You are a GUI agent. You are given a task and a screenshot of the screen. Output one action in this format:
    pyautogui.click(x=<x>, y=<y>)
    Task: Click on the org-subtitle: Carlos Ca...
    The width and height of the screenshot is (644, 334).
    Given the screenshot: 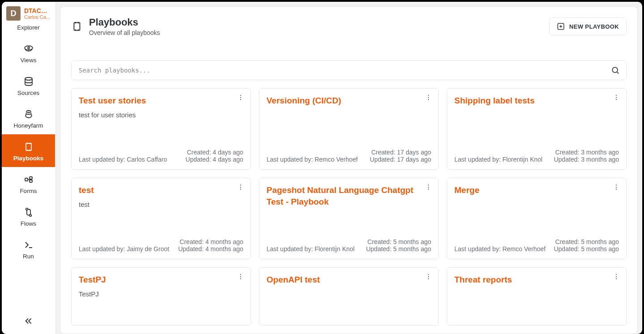 What is the action you would take?
    pyautogui.click(x=38, y=17)
    